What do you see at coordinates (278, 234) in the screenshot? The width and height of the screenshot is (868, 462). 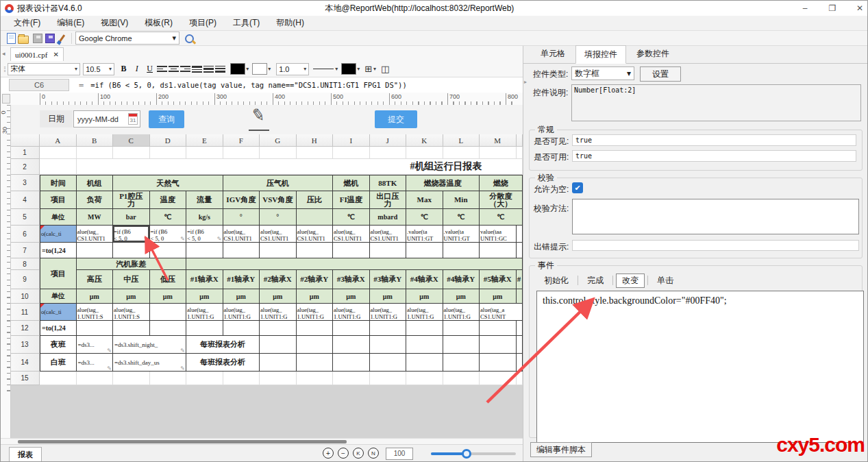 I see `cell-G6: alue(tag_CS1.UNIT1` at bounding box center [278, 234].